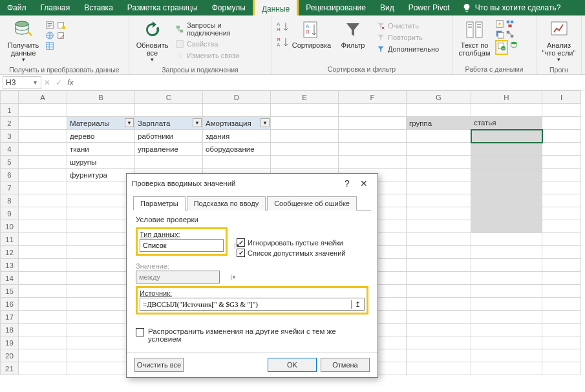 This screenshot has width=585, height=392. Describe the element at coordinates (305, 98) in the screenshot. I see `col-header-E: E` at that location.